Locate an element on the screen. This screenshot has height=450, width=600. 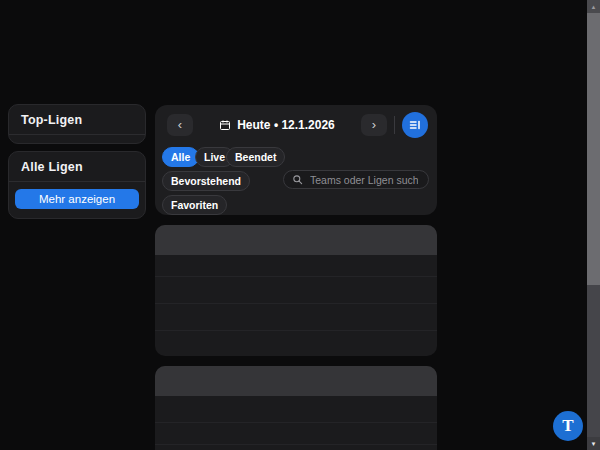
date-label: Heute • 12.1.2026 is located at coordinates (286, 125).